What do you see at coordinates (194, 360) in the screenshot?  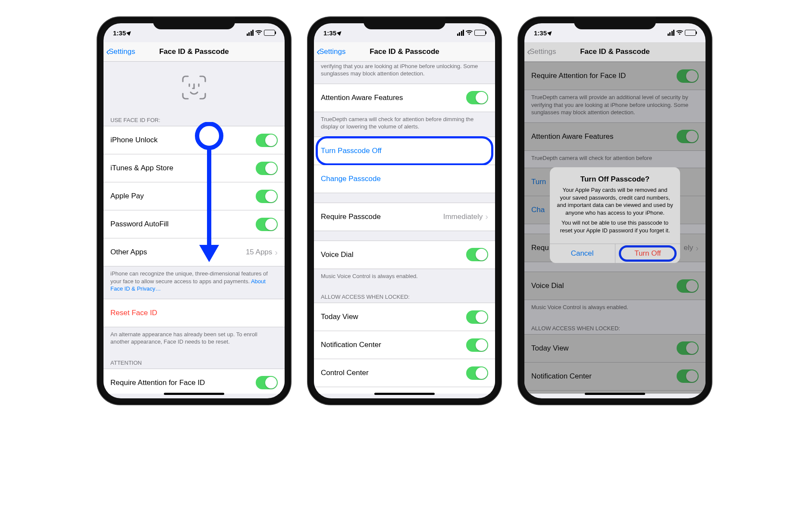 I see `section-header-attention: ATTENTION` at bounding box center [194, 360].